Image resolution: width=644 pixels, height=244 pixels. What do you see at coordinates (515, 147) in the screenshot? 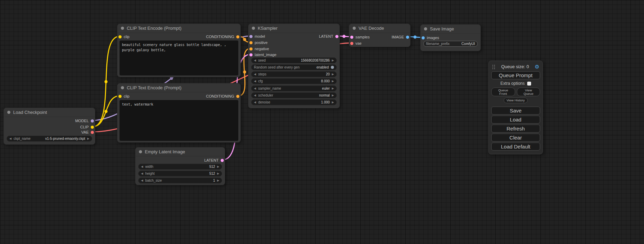
I see `load-default-button: Load Default` at bounding box center [515, 147].